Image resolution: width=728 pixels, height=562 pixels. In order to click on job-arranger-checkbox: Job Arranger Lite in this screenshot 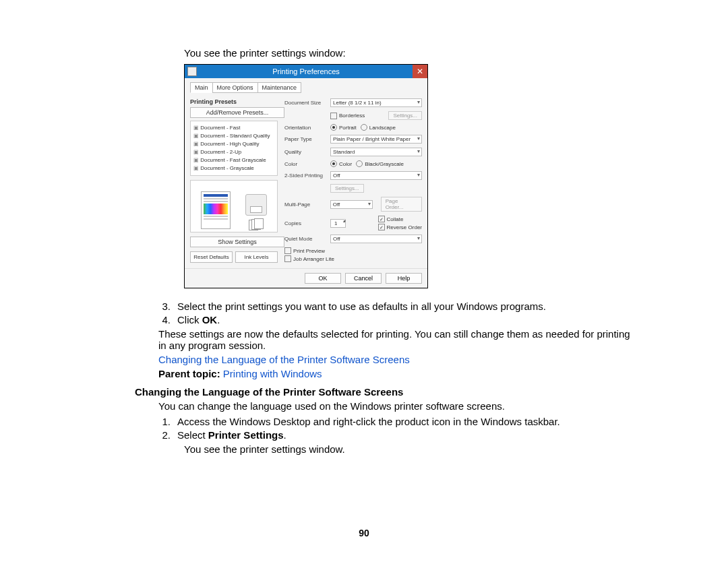, I will do `click(309, 259)`.